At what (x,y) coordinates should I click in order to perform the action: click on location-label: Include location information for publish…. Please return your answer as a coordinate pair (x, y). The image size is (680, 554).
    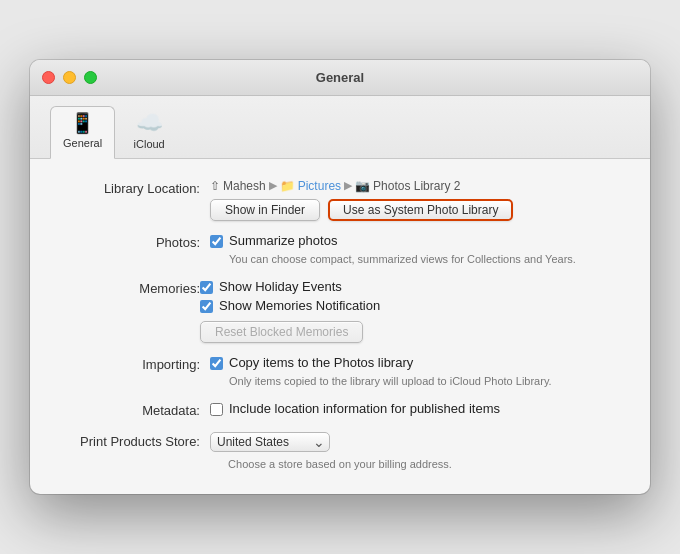
    Looking at the image, I should click on (364, 408).